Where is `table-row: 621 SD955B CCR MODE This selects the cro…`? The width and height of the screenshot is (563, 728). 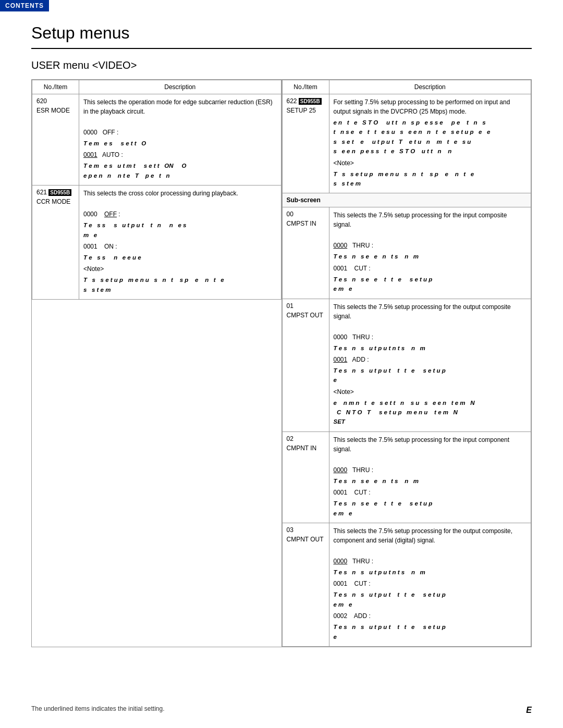 table-row: 621 SD955B CCR MODE This selects the cro… is located at coordinates (157, 243).